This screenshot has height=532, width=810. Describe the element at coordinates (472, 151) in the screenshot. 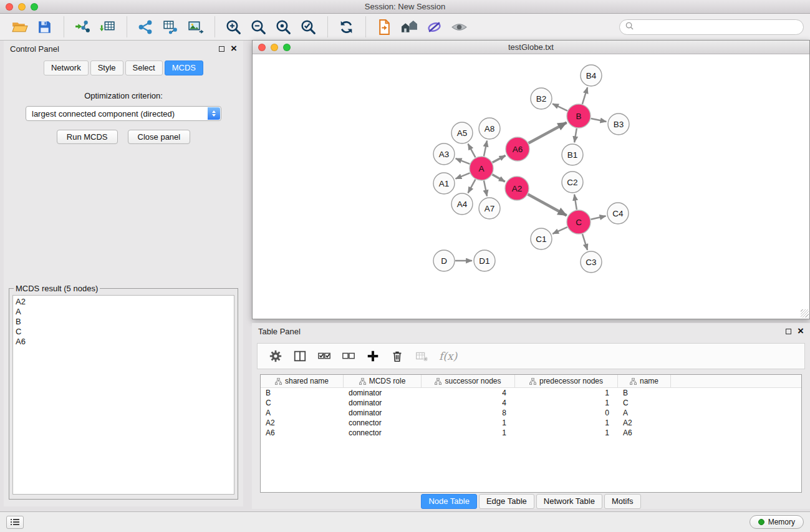

I see `graph-edge-A-A5` at that location.